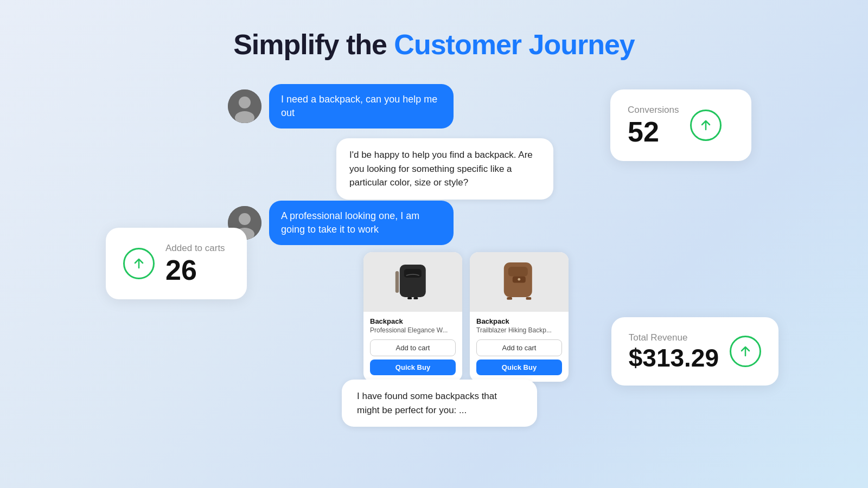 This screenshot has width=868, height=488. Describe the element at coordinates (361, 106) in the screenshot. I see `user-bubble-1: I need a backpack, can you help me out` at that location.